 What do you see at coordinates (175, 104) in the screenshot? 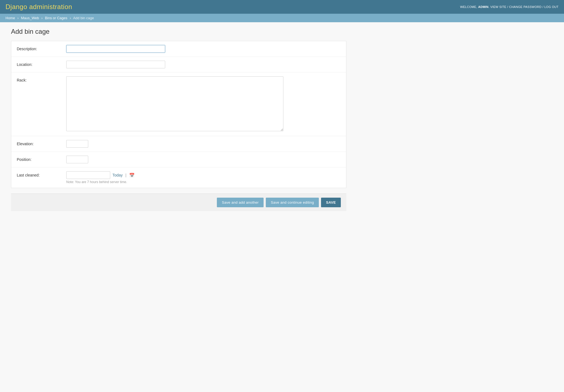
I see `rack-textarea` at bounding box center [175, 104].